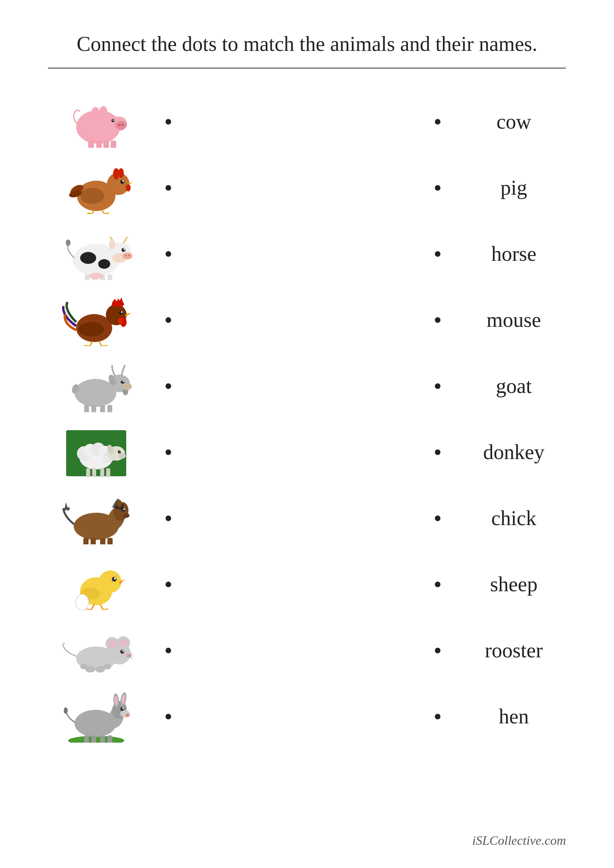  Describe the element at coordinates (96, 122) in the screenshot. I see `animal-image-pig` at that location.